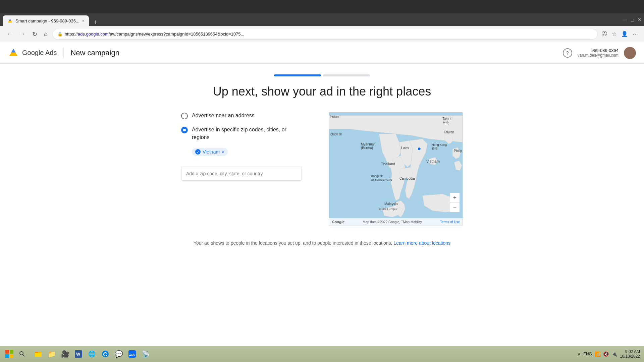 The height and width of the screenshot is (362, 644). Describe the element at coordinates (13, 53) in the screenshot. I see `google-ads-icon` at that location.